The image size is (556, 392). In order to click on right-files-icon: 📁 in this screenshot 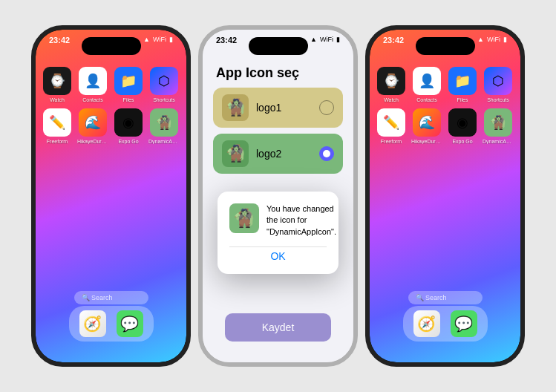, I will do `click(462, 81)`.